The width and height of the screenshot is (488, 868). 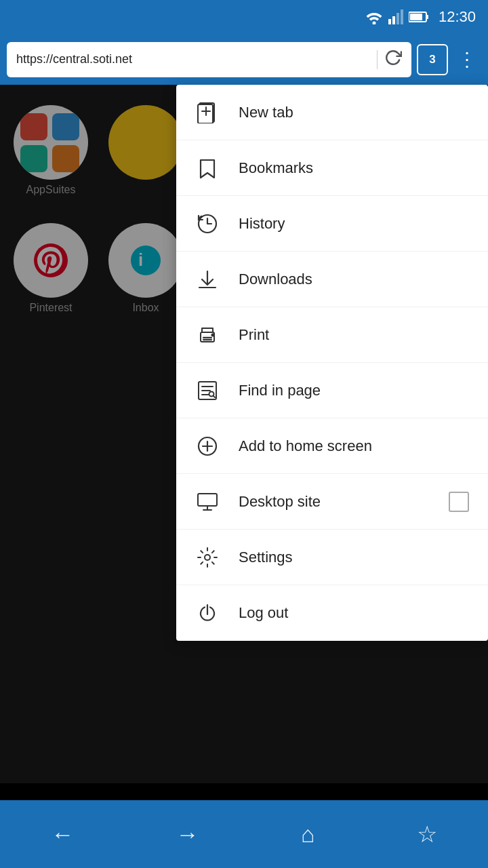 I want to click on url-divider, so click(x=377, y=60).